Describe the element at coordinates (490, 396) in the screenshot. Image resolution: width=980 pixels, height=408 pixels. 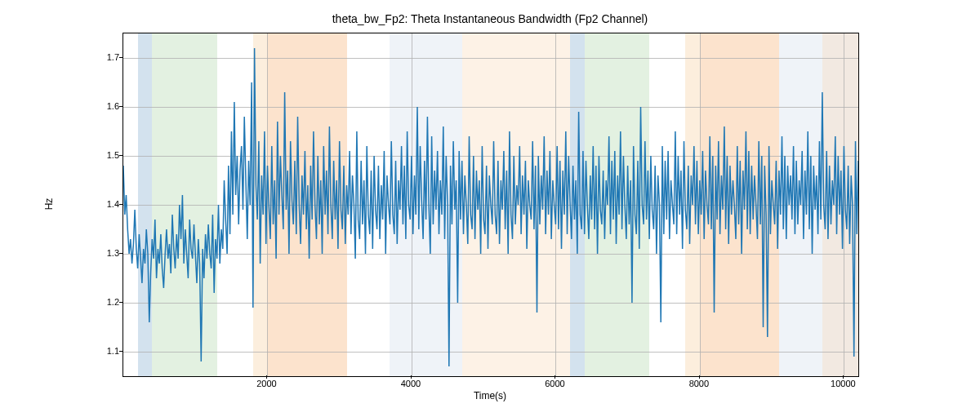
I see `x-axis-label: Time(s)` at that location.